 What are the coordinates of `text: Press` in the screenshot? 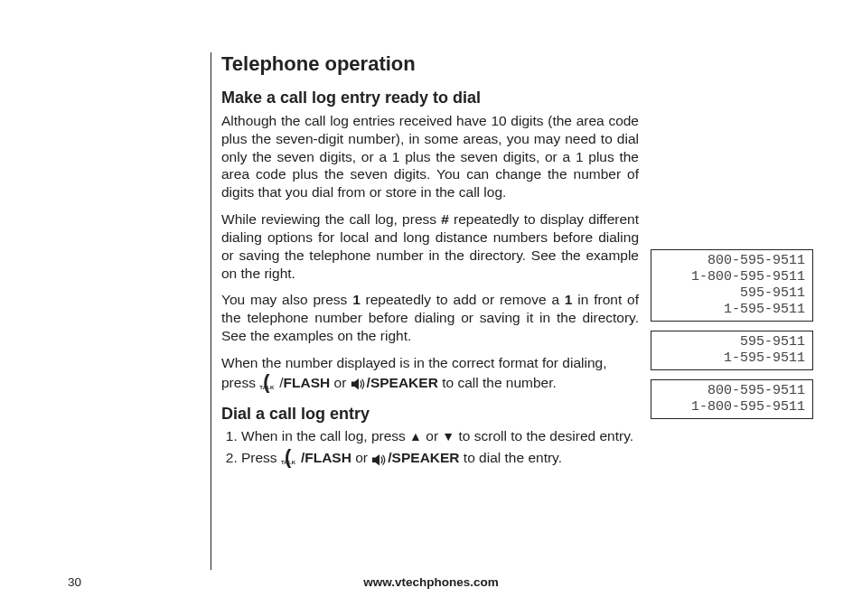 It's located at (261, 457).